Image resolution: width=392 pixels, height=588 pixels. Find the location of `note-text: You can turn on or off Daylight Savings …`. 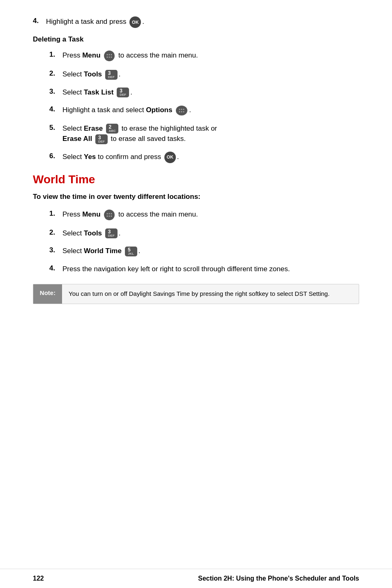

note-text: You can turn on or off Daylight Savings … is located at coordinates (199, 294).